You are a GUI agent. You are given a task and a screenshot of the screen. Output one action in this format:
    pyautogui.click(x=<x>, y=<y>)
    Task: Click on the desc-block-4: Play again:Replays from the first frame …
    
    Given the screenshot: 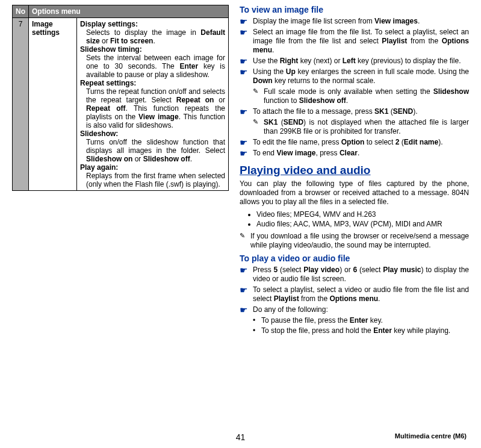 What is the action you would take?
    pyautogui.click(x=153, y=176)
    